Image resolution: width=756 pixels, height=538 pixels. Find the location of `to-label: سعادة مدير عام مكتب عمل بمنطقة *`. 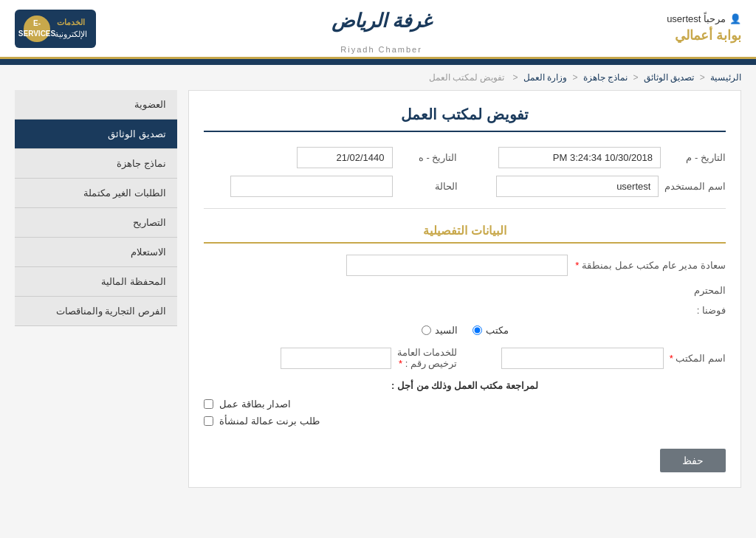

to-label: سعادة مدير عام مكتب عمل بمنطقة * is located at coordinates (650, 266).